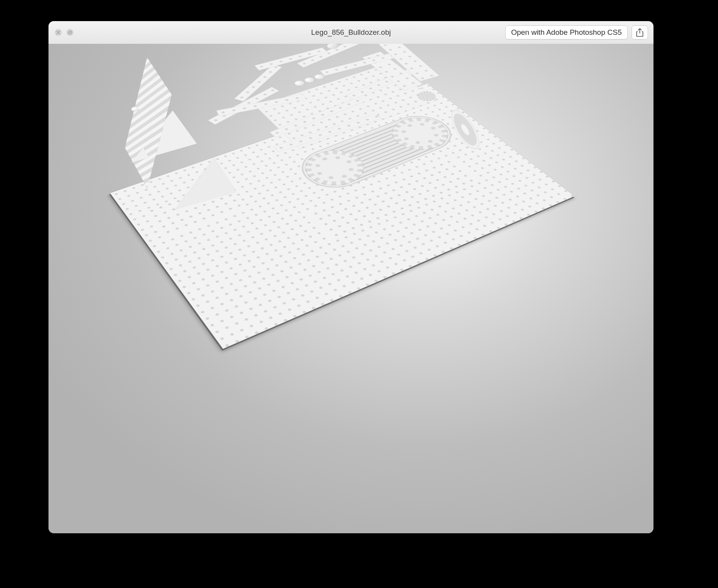  Describe the element at coordinates (640, 32) in the screenshot. I see `share-button` at that location.